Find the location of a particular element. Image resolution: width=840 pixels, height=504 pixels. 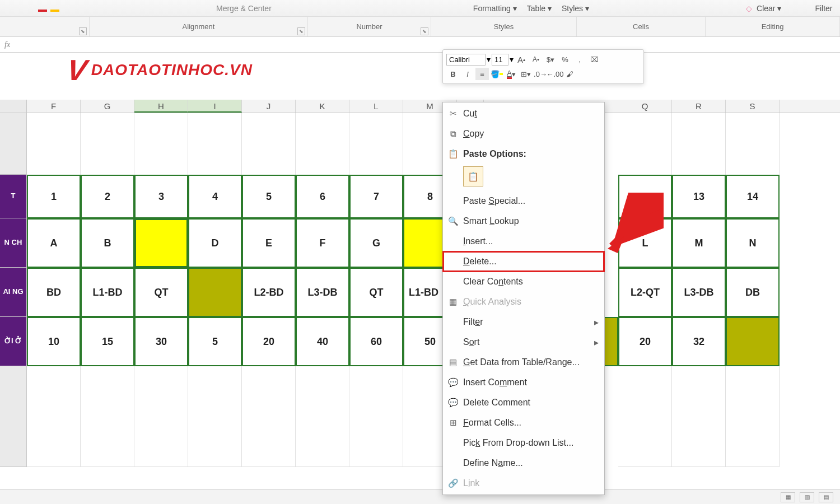

font-color-icon: A▾ is located at coordinates (511, 74).